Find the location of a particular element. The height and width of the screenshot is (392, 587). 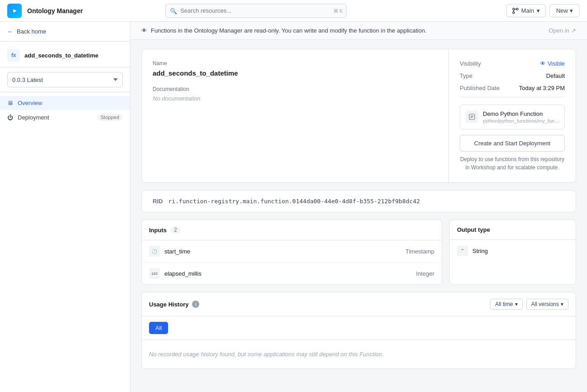

topbar-right: Main ▾ New ▾ is located at coordinates (543, 11).